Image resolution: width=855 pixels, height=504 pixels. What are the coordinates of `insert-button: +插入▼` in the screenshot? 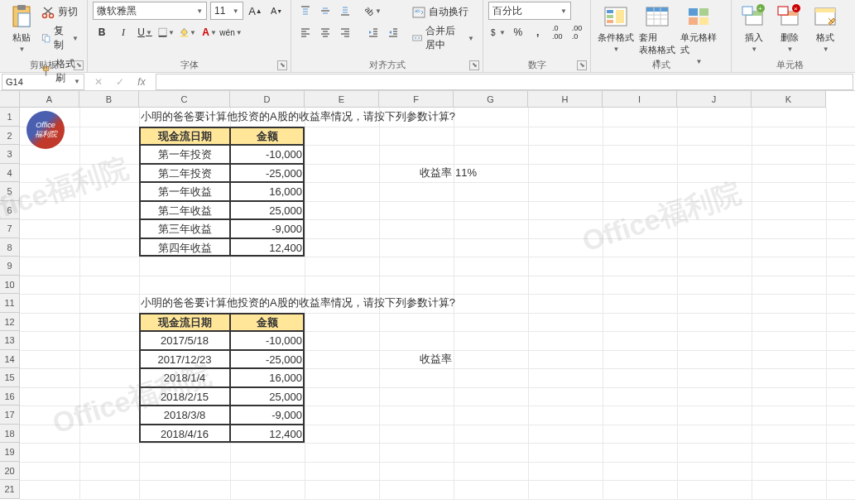 It's located at (753, 30).